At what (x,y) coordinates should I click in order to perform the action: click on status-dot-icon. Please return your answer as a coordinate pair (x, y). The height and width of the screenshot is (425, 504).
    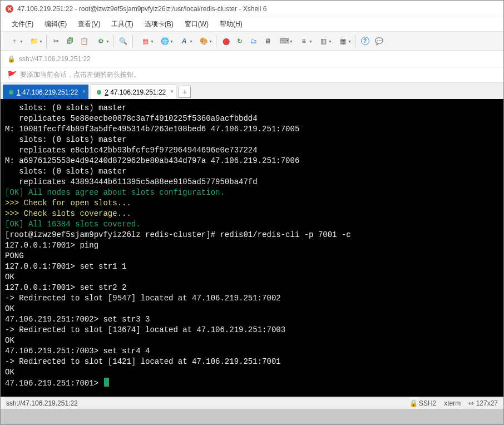
    Looking at the image, I should click on (99, 92).